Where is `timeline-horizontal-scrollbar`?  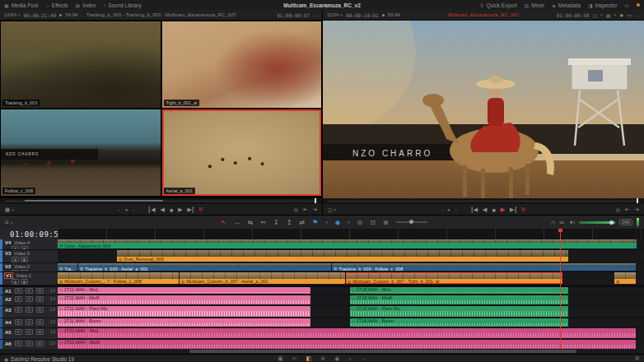 timeline-horizontal-scrollbar is located at coordinates (383, 351).